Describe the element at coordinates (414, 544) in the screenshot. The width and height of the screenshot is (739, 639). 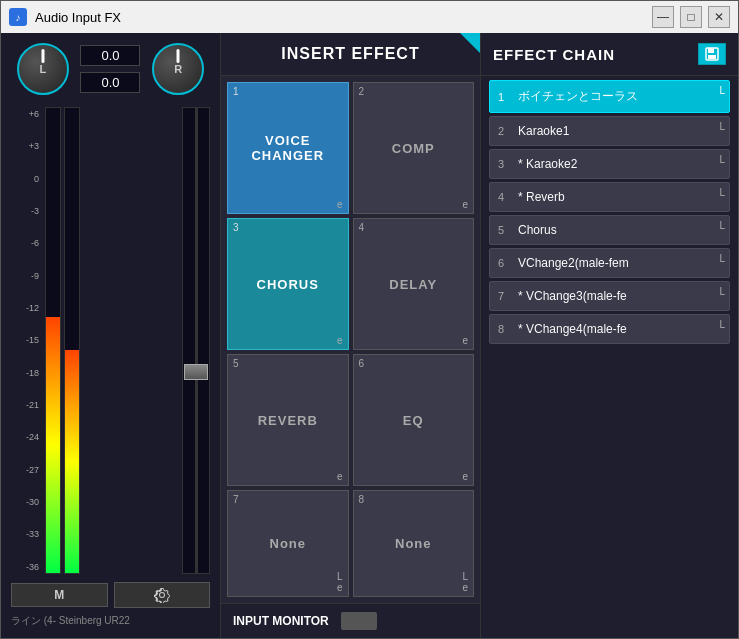
I see `effect-name-8: None` at that location.